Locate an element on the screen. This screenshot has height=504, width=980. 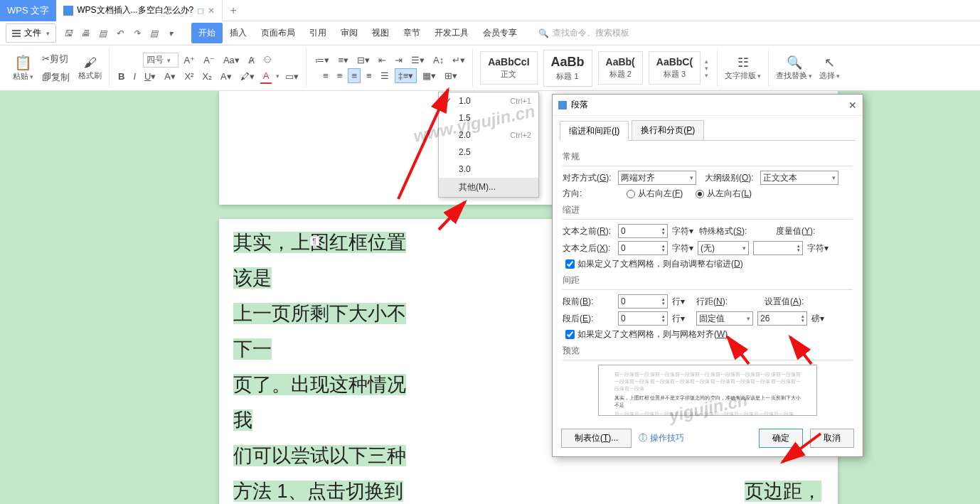
clear-format-button: A̷ is located at coordinates (252, 60).